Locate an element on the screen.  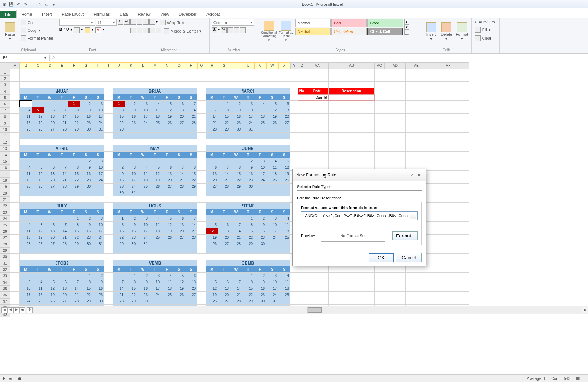
cell-AA37 is located at coordinates (317, 301).